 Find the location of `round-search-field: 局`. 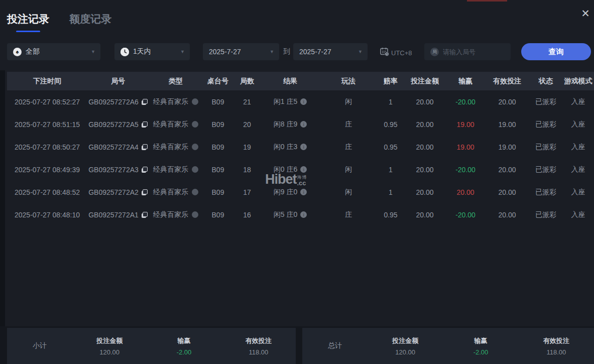

round-search-field: 局 is located at coordinates (467, 52).